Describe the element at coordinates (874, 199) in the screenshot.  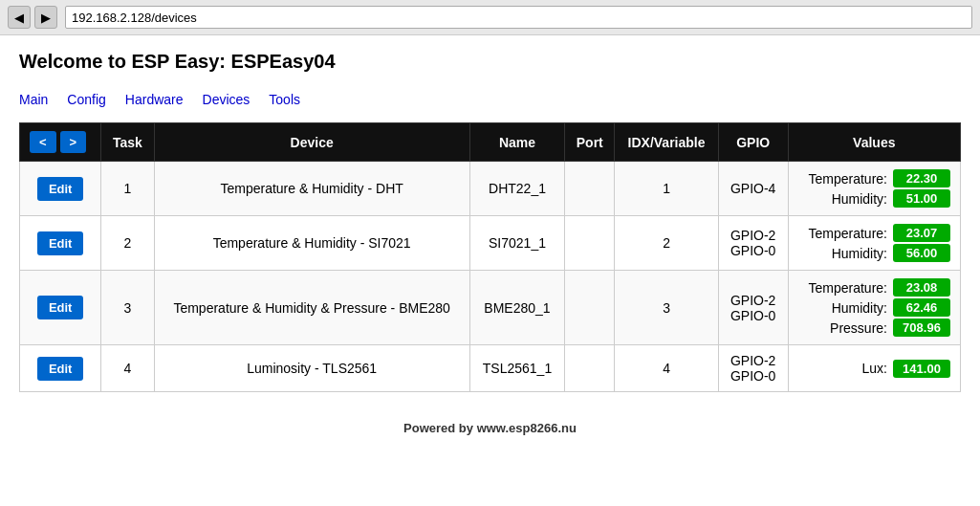
I see `value-row: Humidity:51.00` at that location.